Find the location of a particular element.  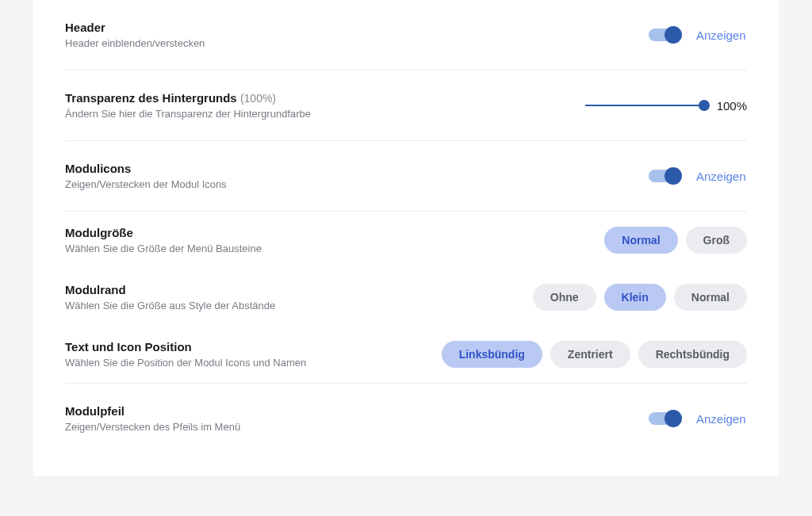

modulsize-pills: Normal Groß is located at coordinates (676, 240).